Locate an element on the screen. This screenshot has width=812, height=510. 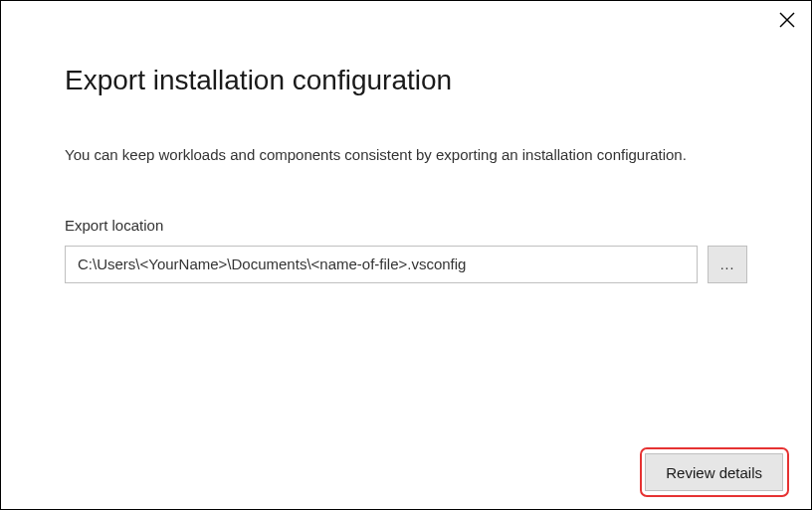
dialog-footer: Review details is located at coordinates (714, 472).